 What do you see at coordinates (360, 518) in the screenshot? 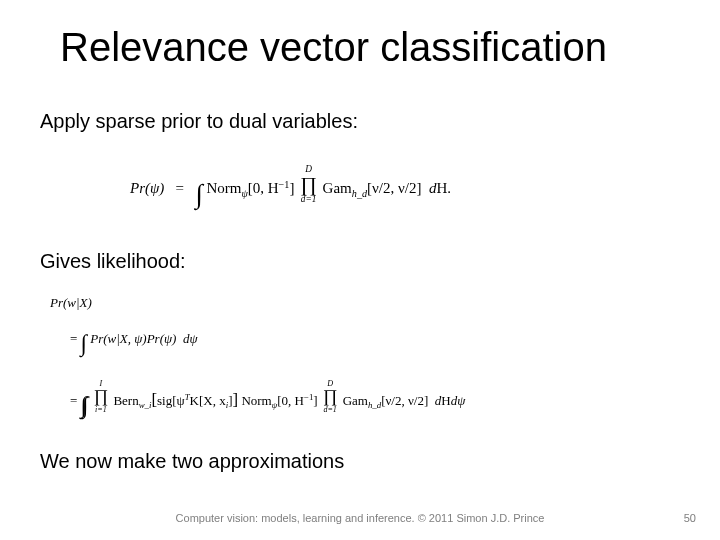
I see `footer-text: Computer vision: models, learning and in…` at bounding box center [360, 518].